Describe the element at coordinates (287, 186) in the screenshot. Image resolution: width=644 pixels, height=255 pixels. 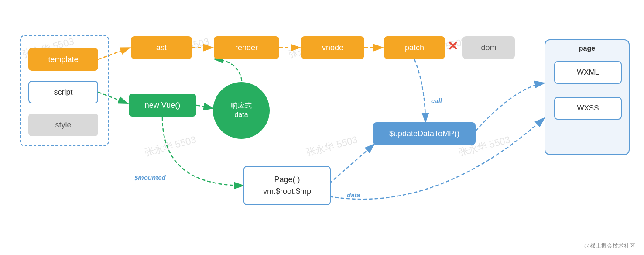
I see `page-vm-box: Page( ) vm.$root.$mp` at that location.